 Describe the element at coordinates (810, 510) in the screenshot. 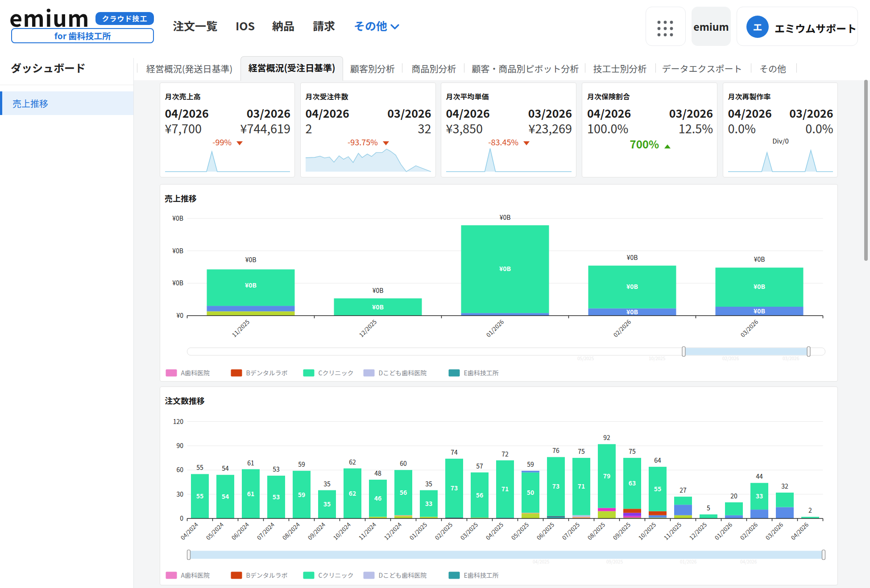

I see `svg-text: 2` at that location.